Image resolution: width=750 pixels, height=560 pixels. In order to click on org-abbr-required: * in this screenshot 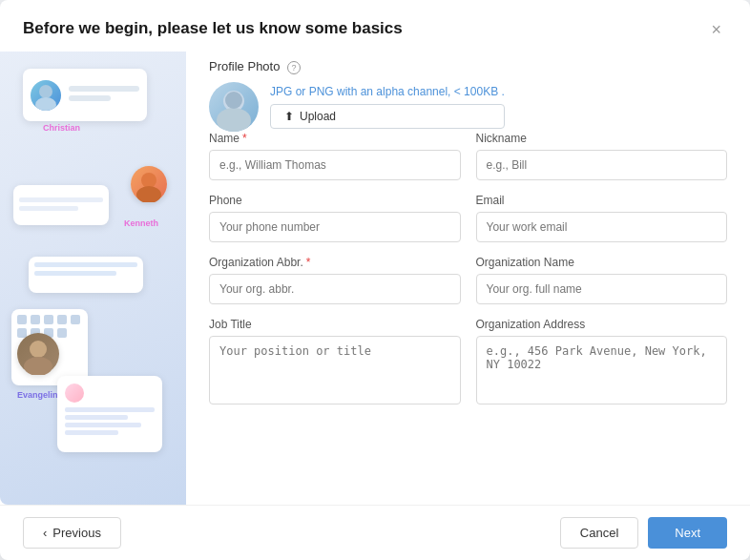, I will do `click(309, 262)`.